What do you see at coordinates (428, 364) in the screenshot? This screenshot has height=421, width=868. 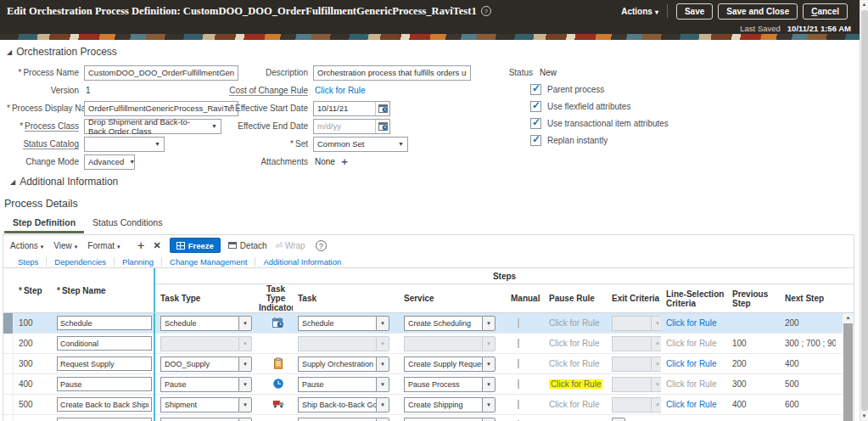 I see `table-row-step-300: 300DOO_Supply▼Supply Orchestration▼Creat…` at bounding box center [428, 364].